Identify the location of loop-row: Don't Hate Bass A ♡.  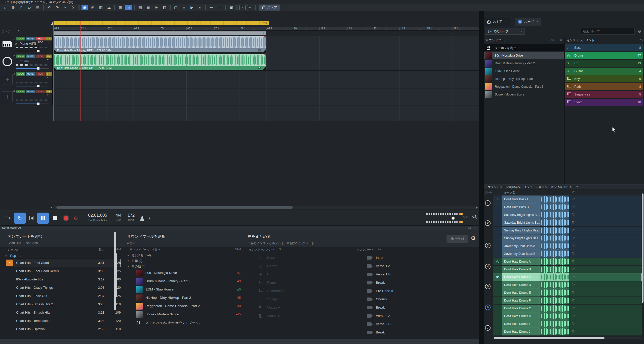
(564, 199).